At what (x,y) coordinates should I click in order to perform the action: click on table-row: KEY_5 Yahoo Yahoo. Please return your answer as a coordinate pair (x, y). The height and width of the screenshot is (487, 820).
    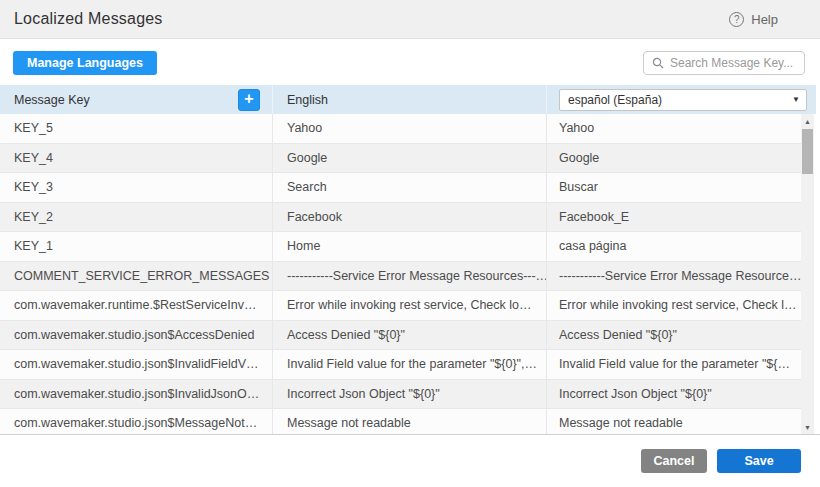
    Looking at the image, I should click on (400, 129).